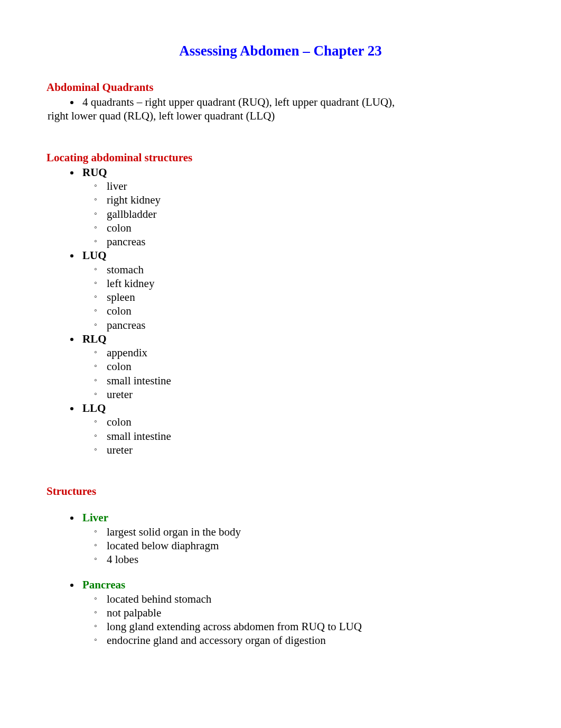  What do you see at coordinates (304, 186) in the screenshot?
I see `list-item: liver` at bounding box center [304, 186].